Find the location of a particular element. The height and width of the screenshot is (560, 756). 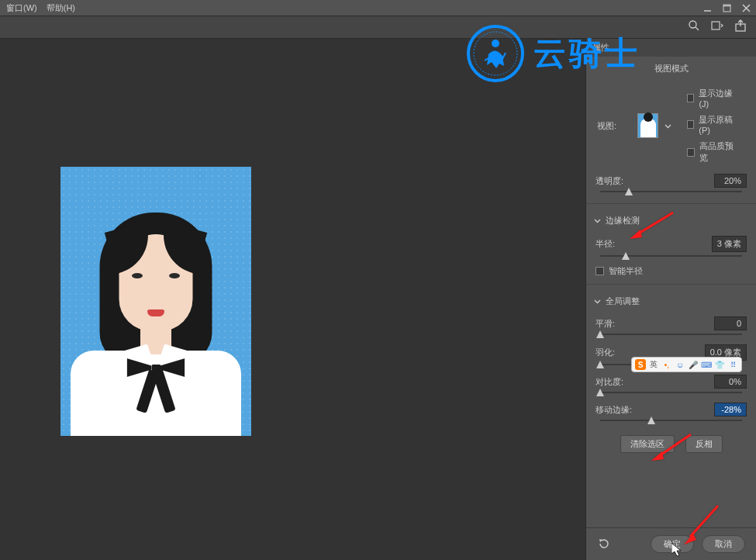

view-thumbnail is located at coordinates (648, 126).